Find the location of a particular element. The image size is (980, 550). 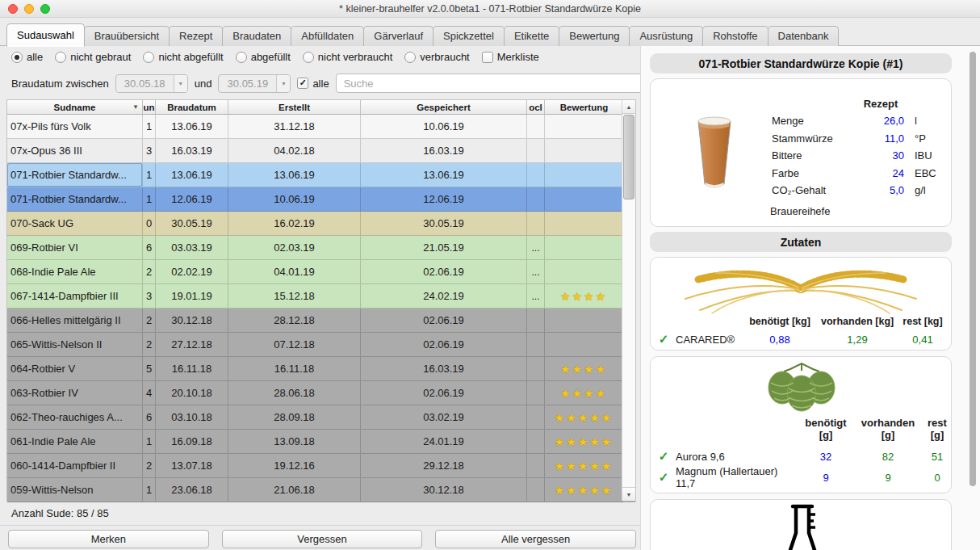

cell-erstellt: 21.06.18 is located at coordinates (295, 490).